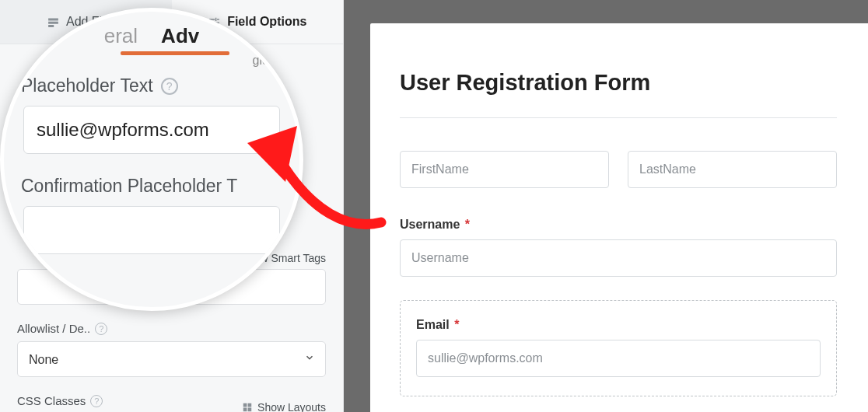 This screenshot has width=868, height=412. What do you see at coordinates (618, 358) in the screenshot?
I see `email-input` at bounding box center [618, 358].